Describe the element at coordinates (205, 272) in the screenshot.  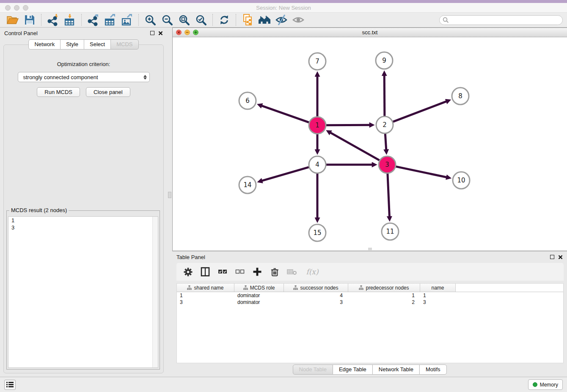
I see `split-view-button` at that location.